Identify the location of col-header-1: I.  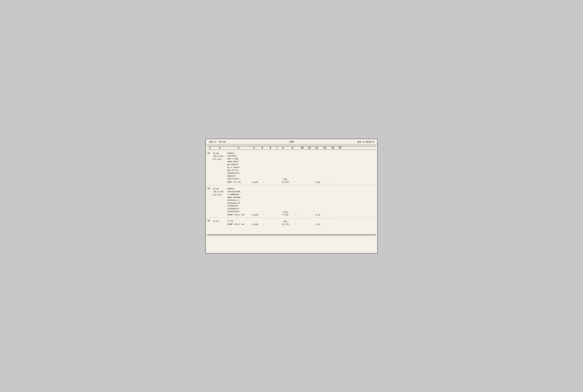
(210, 148).